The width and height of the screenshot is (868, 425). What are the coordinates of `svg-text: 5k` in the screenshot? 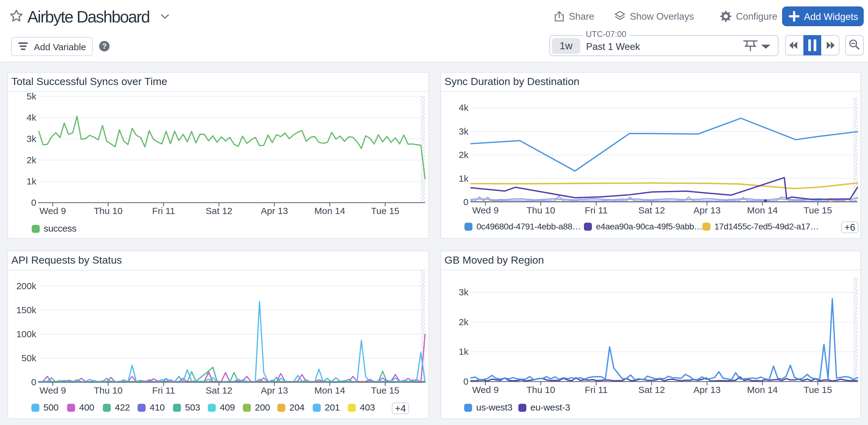 It's located at (32, 96).